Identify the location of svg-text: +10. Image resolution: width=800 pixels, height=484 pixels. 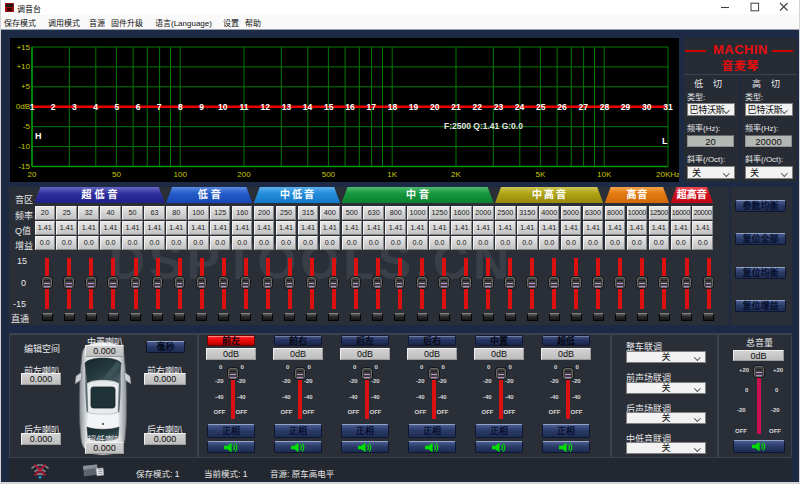
(23, 66).